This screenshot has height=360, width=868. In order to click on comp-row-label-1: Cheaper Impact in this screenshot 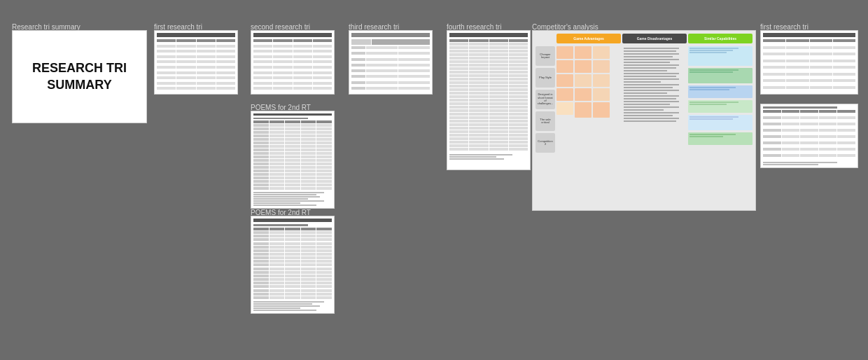, I will do `click(545, 56)`.